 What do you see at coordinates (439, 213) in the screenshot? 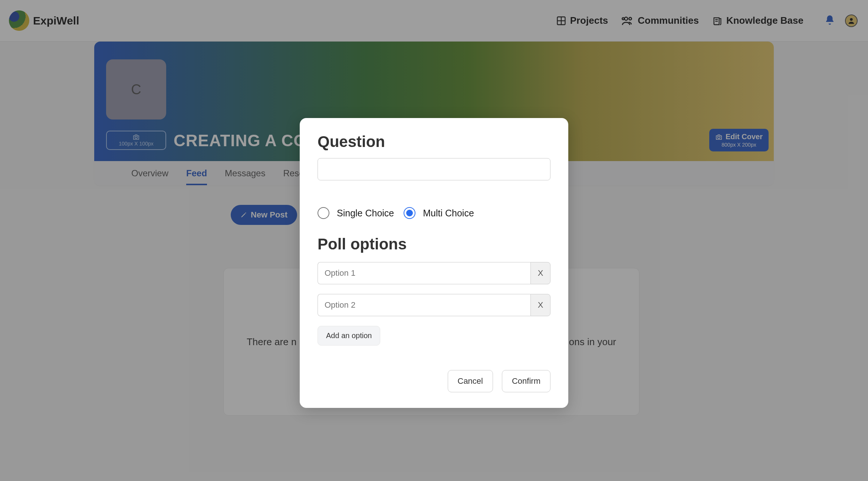
I see `multi-choice-option: Multi Choice` at bounding box center [439, 213].